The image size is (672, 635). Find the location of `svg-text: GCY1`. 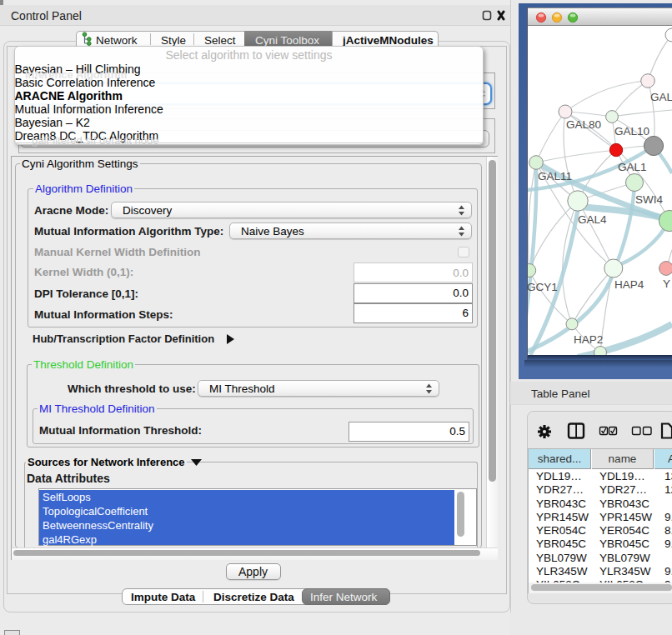

svg-text: GCY1 is located at coordinates (543, 287).